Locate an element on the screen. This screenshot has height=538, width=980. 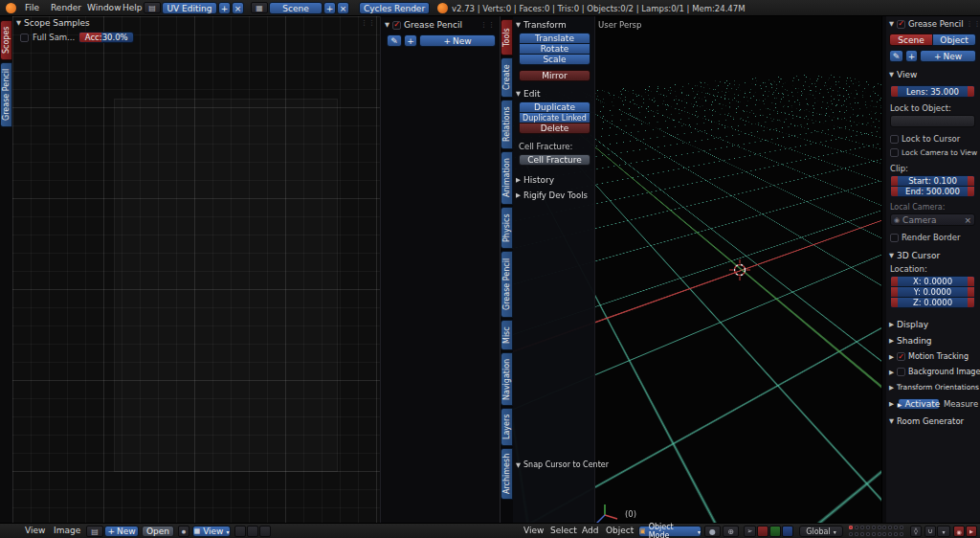
uv-menu-image: Image is located at coordinates (67, 530).